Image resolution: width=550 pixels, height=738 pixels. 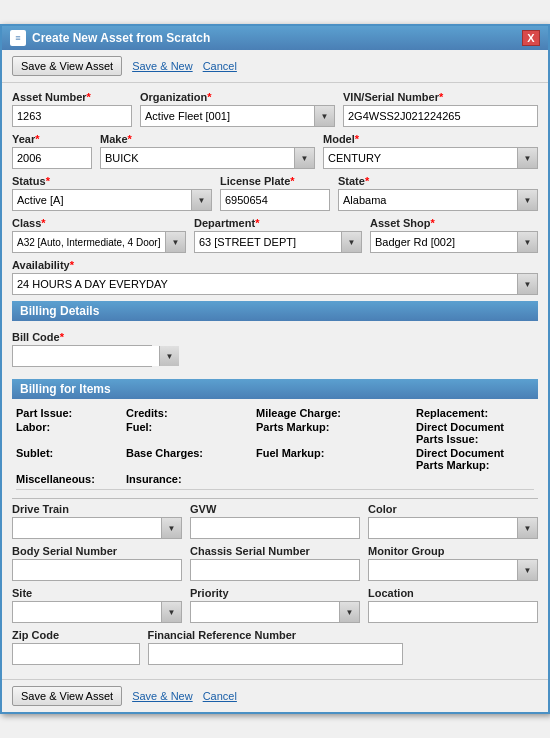 What do you see at coordinates (453, 612) in the screenshot?
I see `location-input` at bounding box center [453, 612].